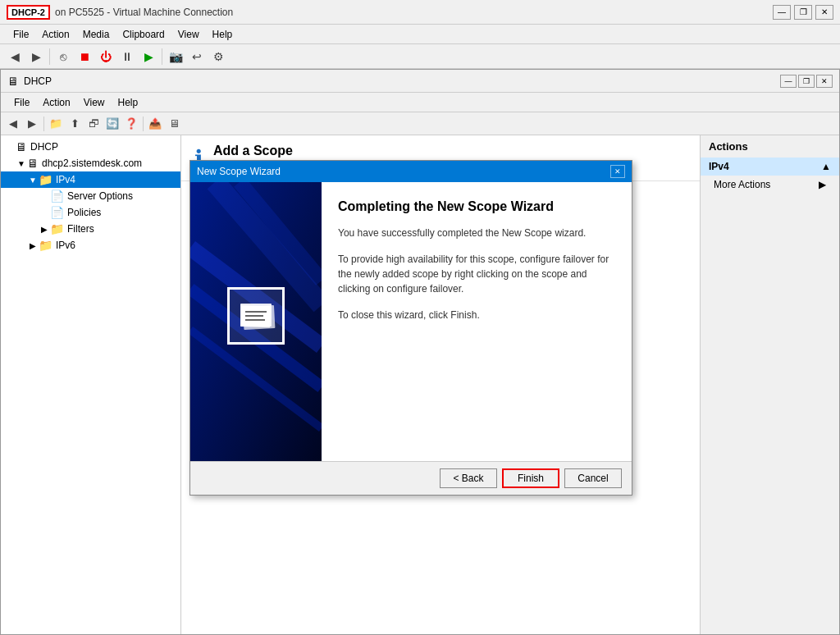  What do you see at coordinates (128, 103) in the screenshot?
I see `dhcp-menu-help: Help` at bounding box center [128, 103].